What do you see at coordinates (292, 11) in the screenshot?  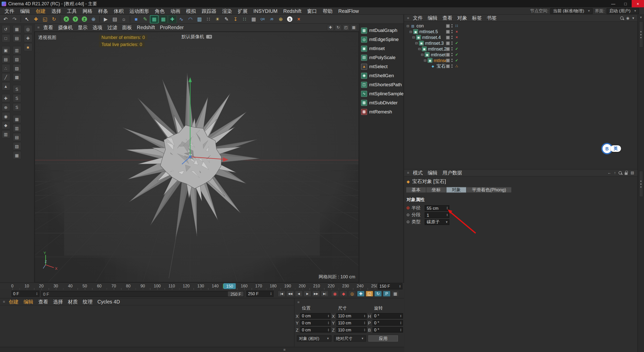 I see `main-menu-item-16: Redshift` at bounding box center [292, 11].